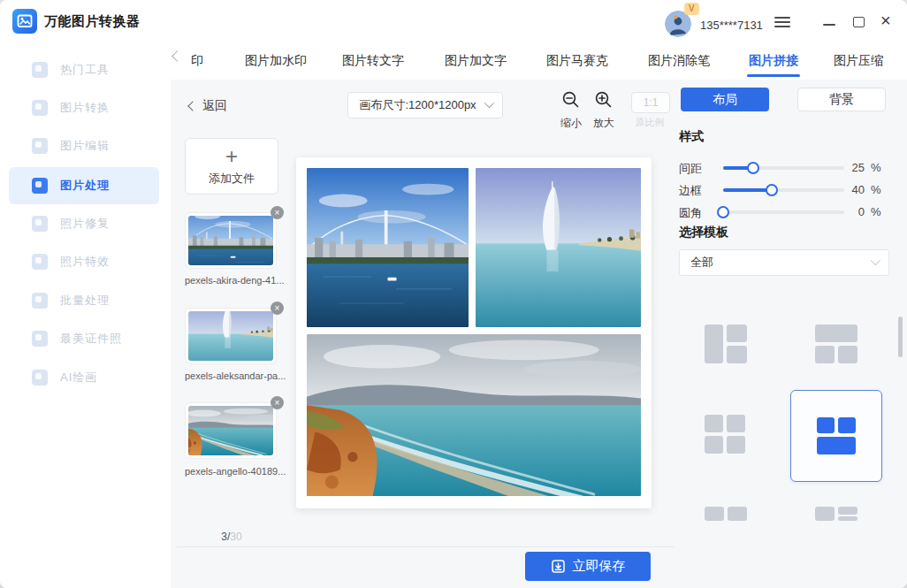  I want to click on background-tab-button: 背景, so click(842, 99).